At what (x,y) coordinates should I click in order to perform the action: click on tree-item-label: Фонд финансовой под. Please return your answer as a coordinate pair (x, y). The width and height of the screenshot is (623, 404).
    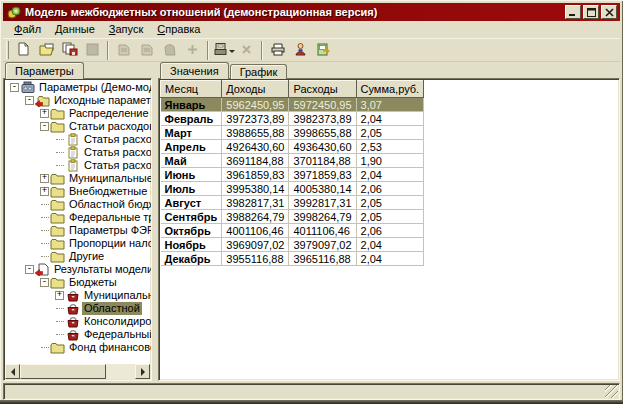
    Looking at the image, I should click on (110, 348).